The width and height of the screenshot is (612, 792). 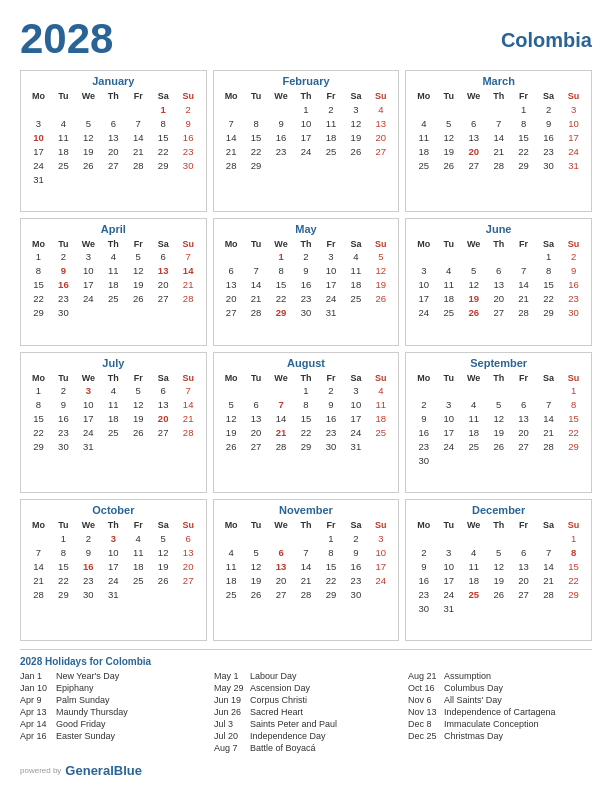 I want to click on calendar-day: 25, so click(x=330, y=151).